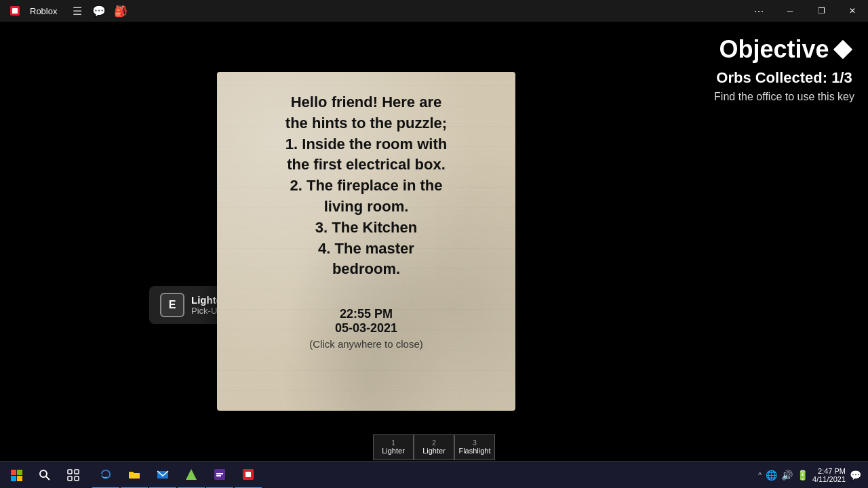 The height and width of the screenshot is (488, 868). What do you see at coordinates (43, 11) in the screenshot?
I see `window-title: Roblox` at bounding box center [43, 11].